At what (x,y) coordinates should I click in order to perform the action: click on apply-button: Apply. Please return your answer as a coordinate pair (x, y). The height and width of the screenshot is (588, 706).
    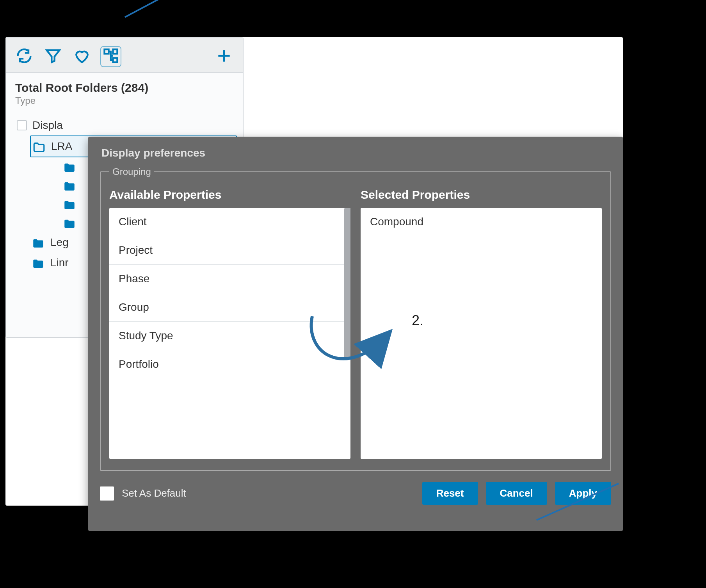
    Looking at the image, I should click on (583, 494).